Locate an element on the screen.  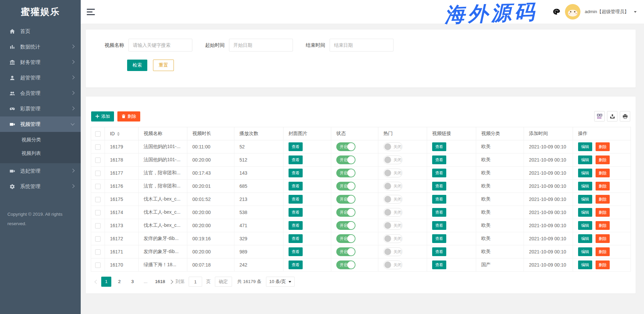
sidebar-item-concubine: 选妃管理 is located at coordinates (40, 171).